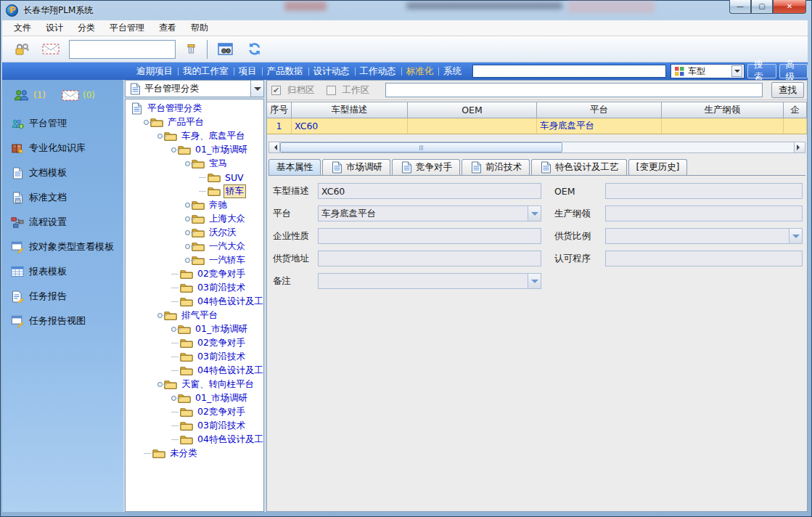  I want to click on nav-item-标准化: 标准化, so click(420, 71).